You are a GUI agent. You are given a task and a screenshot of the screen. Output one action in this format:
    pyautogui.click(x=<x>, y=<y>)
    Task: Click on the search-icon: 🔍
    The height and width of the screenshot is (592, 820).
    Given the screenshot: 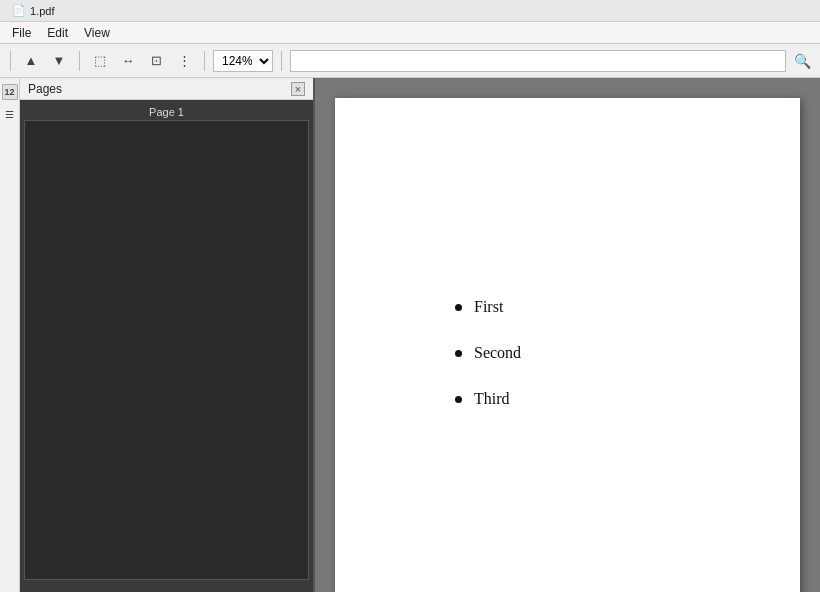 What is the action you would take?
    pyautogui.click(x=802, y=61)
    